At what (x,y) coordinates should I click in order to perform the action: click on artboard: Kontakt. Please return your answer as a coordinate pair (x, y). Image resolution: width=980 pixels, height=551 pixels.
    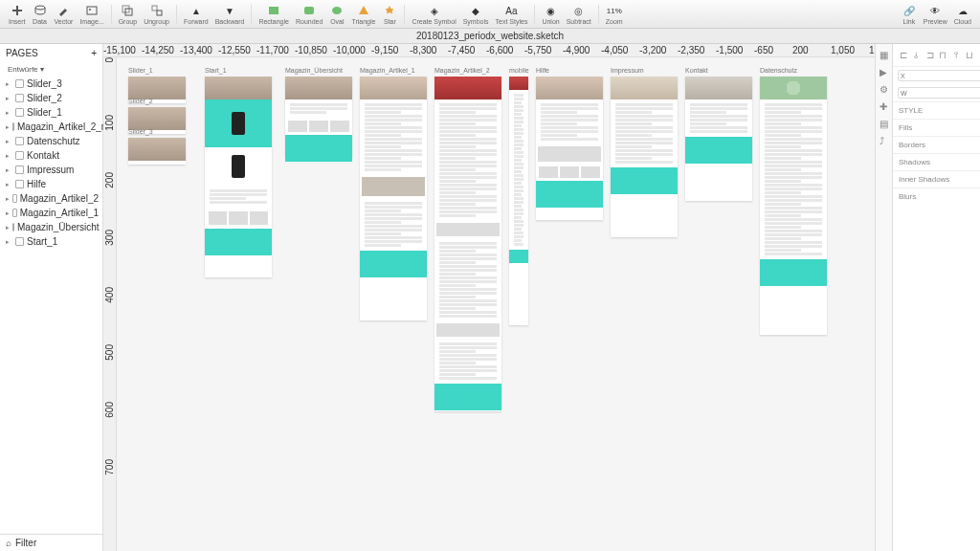
    Looking at the image, I should click on (719, 139).